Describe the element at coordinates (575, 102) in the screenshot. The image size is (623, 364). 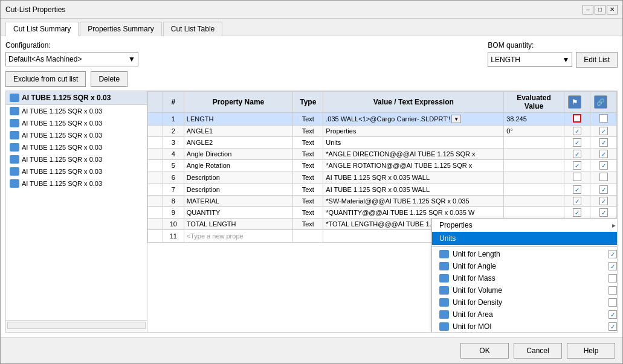
I see `flag-icon: ⚑` at that location.